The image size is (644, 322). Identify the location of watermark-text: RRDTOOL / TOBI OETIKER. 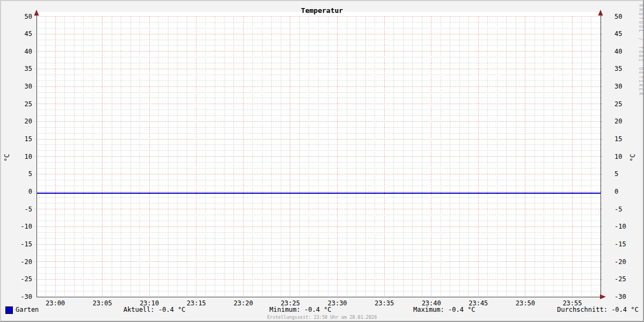
(641, 50).